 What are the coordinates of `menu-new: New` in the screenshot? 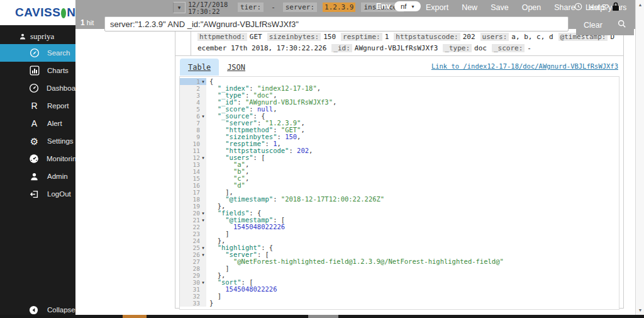 It's located at (469, 8).